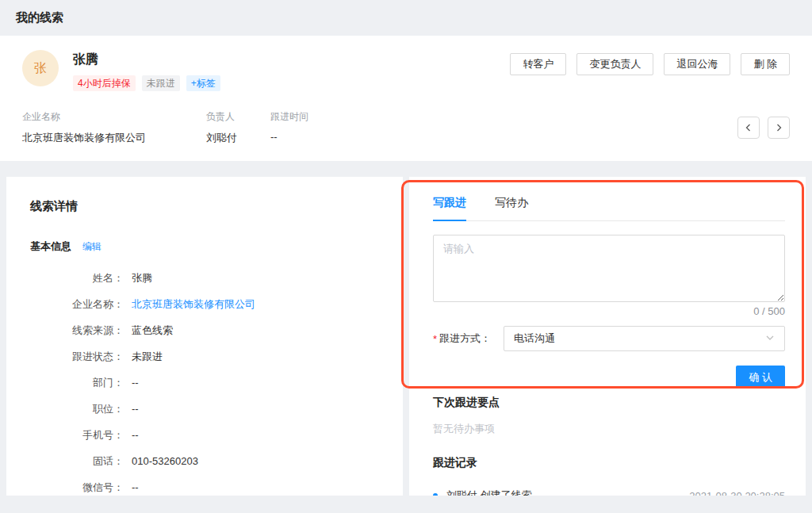  I want to click on field-lead-source: 线索来源： 蓝色线索, so click(205, 330).